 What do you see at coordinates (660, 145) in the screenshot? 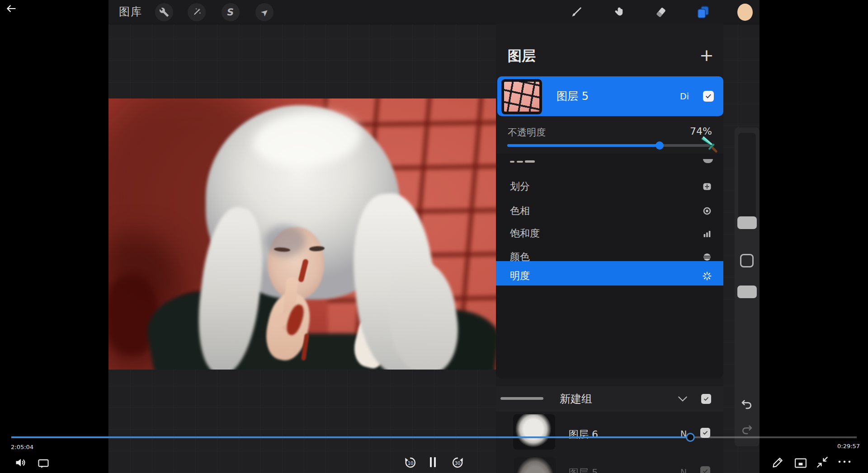
I see `opacity-slider-knob` at bounding box center [660, 145].